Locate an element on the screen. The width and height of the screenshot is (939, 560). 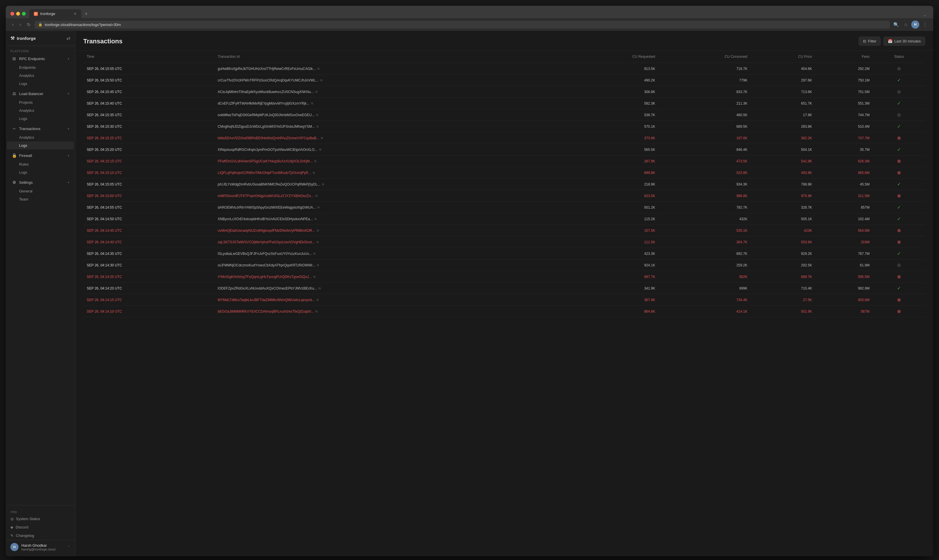
table-row: SEP 26, 04:15:30 UTC CMvgfnqNJDZigusDJcW… is located at coordinates (504, 127).